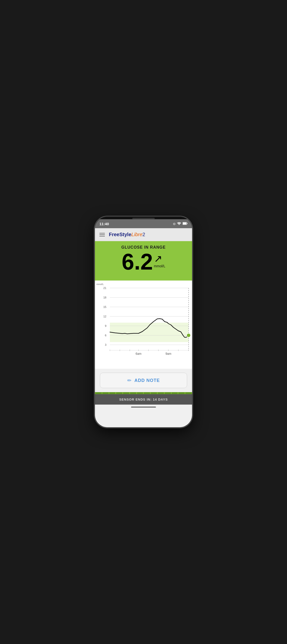 Image resolution: width=287 pixels, height=644 pixels. What do you see at coordinates (144, 218) in the screenshot?
I see `notch` at bounding box center [144, 218].